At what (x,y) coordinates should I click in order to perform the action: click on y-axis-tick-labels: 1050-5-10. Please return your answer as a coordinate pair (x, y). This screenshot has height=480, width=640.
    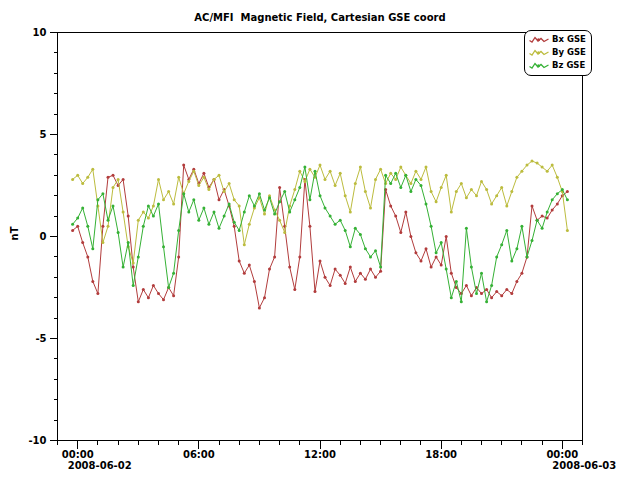
    Looking at the image, I should click on (37, 236).